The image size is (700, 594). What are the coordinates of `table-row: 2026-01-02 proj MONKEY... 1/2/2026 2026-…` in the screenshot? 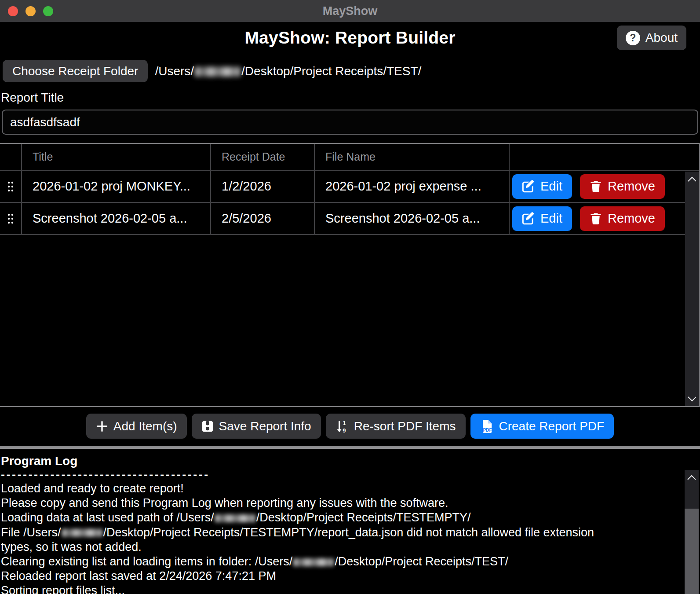 It's located at (350, 187).